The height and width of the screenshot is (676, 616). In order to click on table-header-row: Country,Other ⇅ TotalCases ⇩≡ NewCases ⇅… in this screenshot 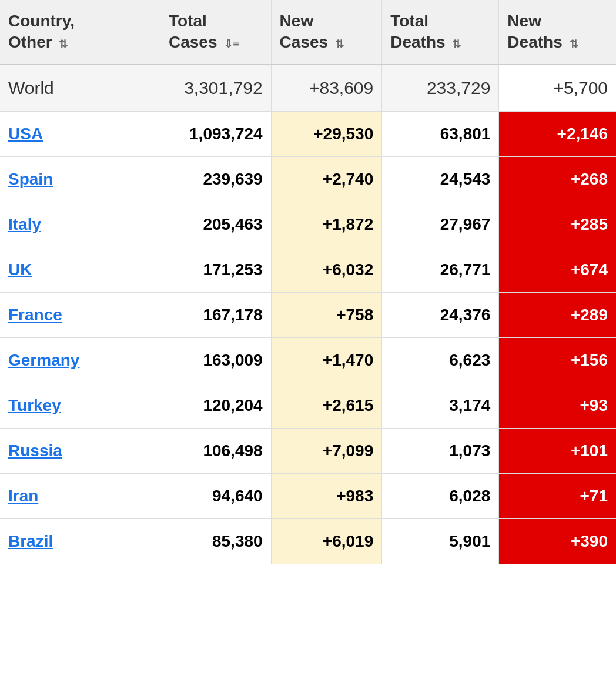, I will do `click(308, 32)`.